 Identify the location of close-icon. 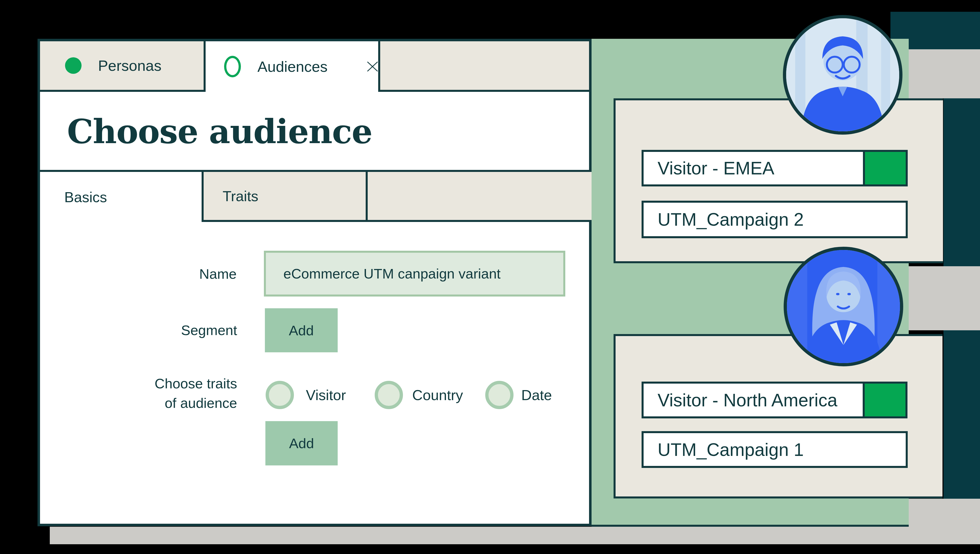
(372, 67).